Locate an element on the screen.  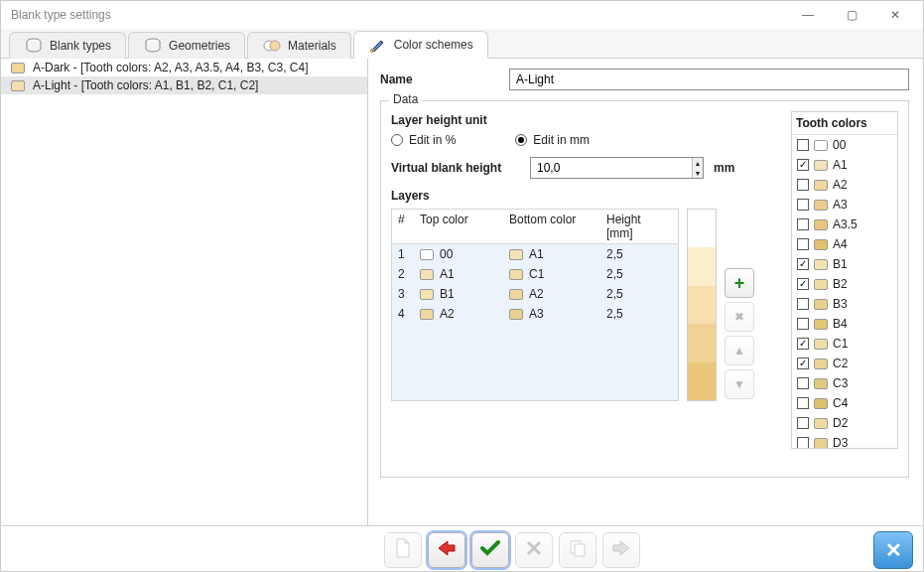
spin-down-icon: ▼ is located at coordinates (698, 173).